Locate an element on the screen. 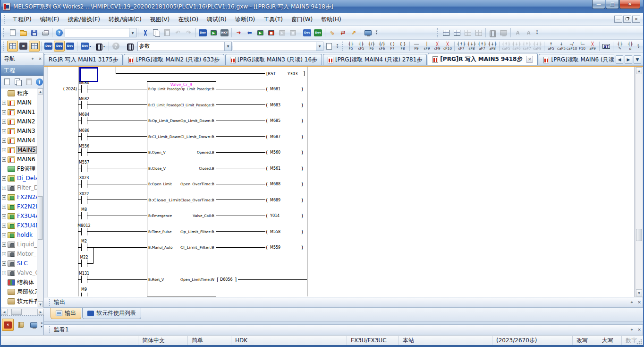 This screenshot has width=644, height=347. print-icon is located at coordinates (45, 33).